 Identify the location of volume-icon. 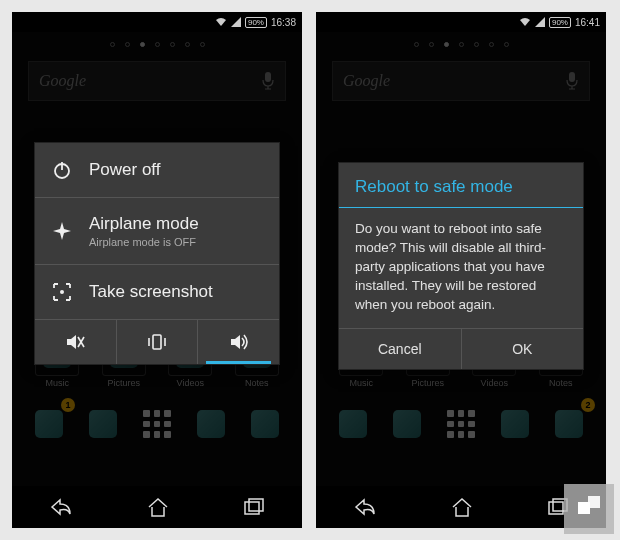
(239, 342).